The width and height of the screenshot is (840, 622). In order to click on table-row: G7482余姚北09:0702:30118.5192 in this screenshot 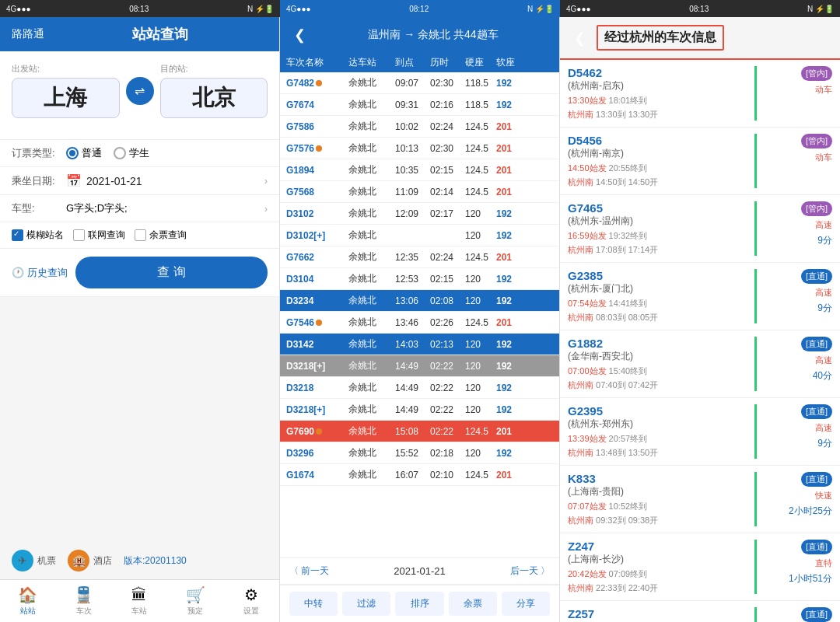, I will do `click(420, 83)`.